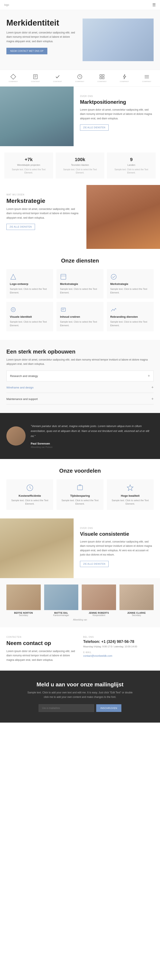 This screenshot has height=980, width=160. I want to click on contact-left: CONTACTEN Neem contact op Lorem ipsum do…, so click(42, 649).